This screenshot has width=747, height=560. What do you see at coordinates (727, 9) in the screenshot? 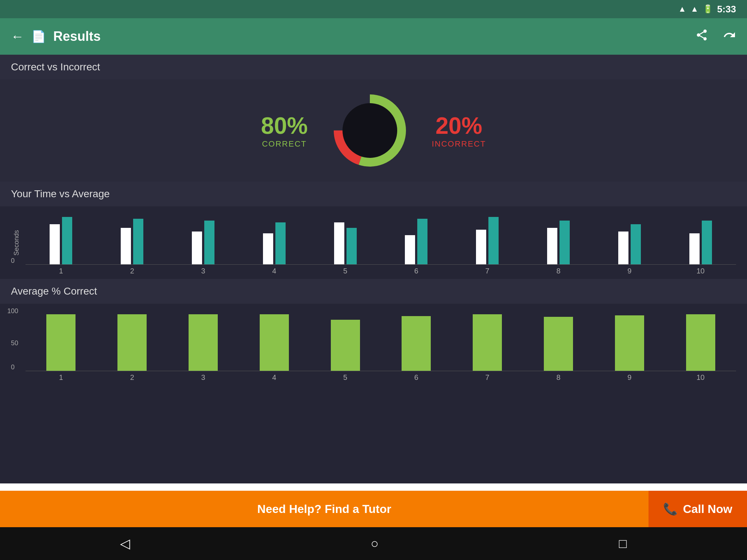
I see `status-time: 5:33` at bounding box center [727, 9].